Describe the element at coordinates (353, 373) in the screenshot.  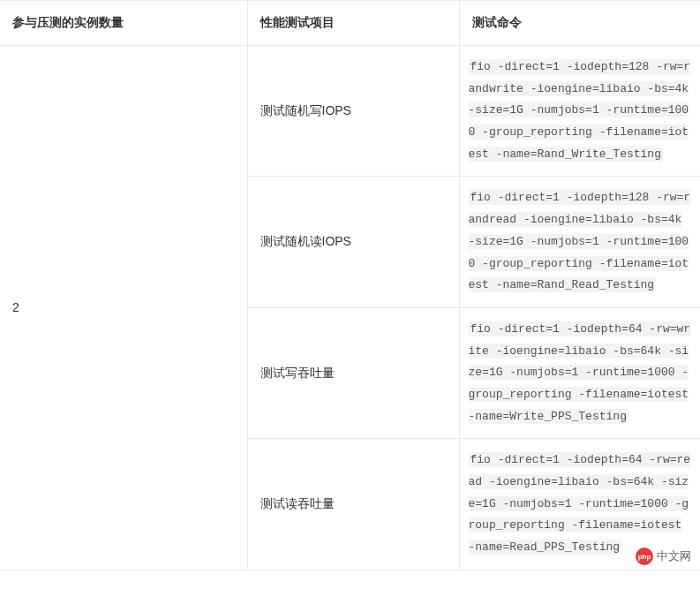
I see `cell-test-project: 测试写吞吐量` at that location.